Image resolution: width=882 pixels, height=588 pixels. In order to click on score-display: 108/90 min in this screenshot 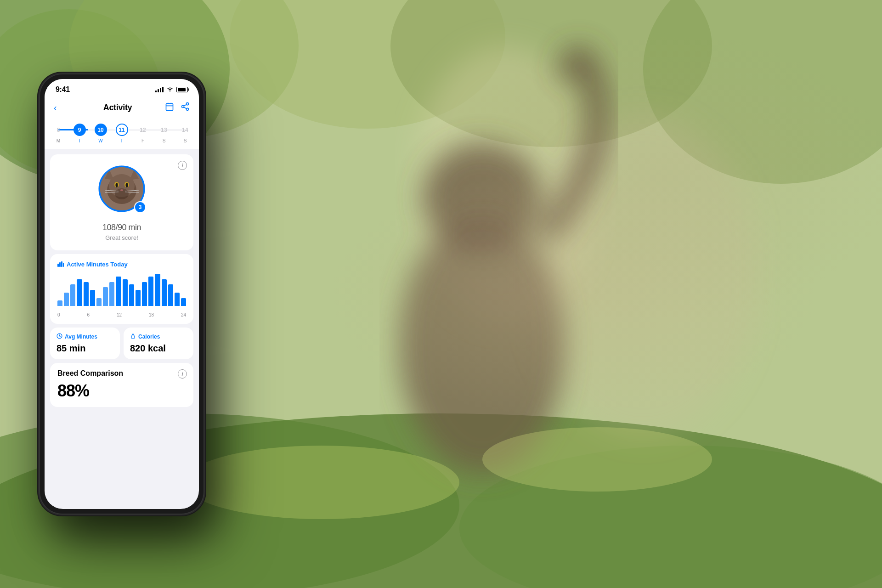, I will do `click(122, 226)`.